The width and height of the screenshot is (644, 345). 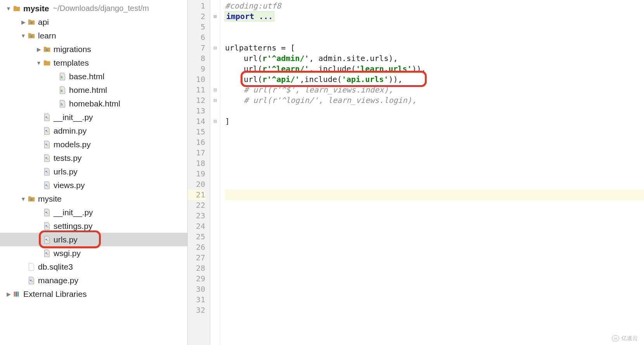 What do you see at coordinates (196, 279) in the screenshot?
I see `line-number: 29` at bounding box center [196, 279].